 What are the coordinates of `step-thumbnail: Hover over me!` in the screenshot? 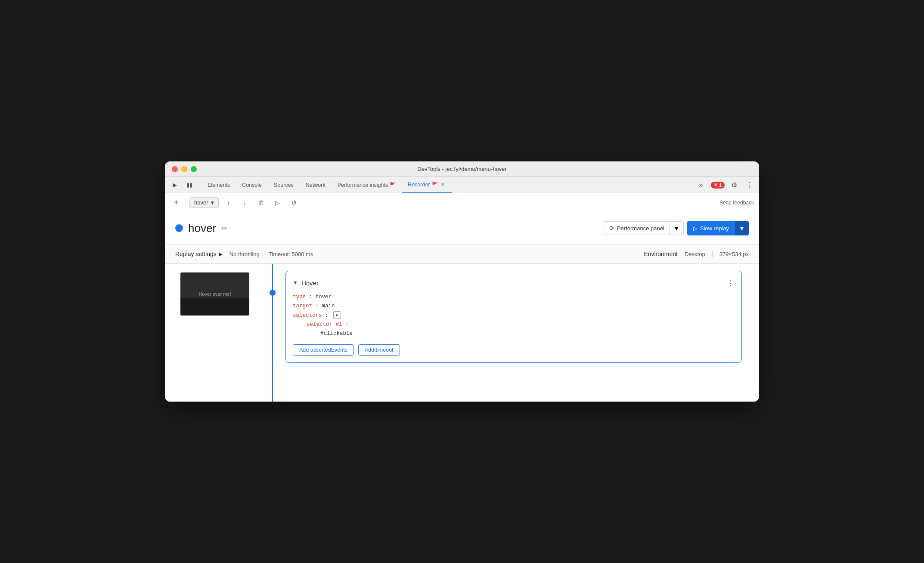 It's located at (215, 294).